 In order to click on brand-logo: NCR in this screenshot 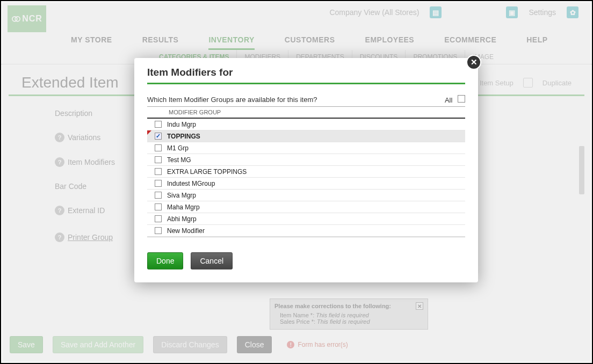, I will do `click(27, 19)`.